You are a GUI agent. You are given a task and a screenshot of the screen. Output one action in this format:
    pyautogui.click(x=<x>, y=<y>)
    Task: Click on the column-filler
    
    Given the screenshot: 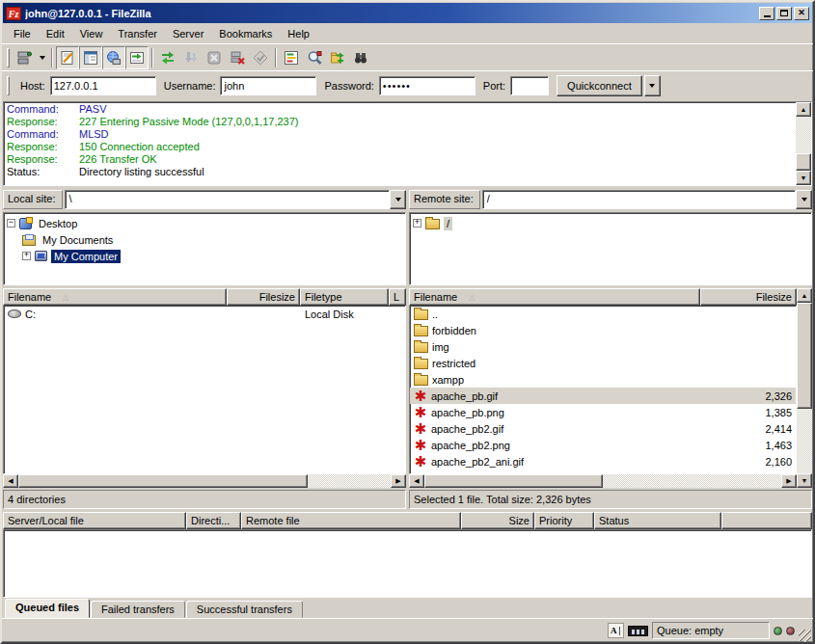 What is the action you would take?
    pyautogui.click(x=767, y=521)
    